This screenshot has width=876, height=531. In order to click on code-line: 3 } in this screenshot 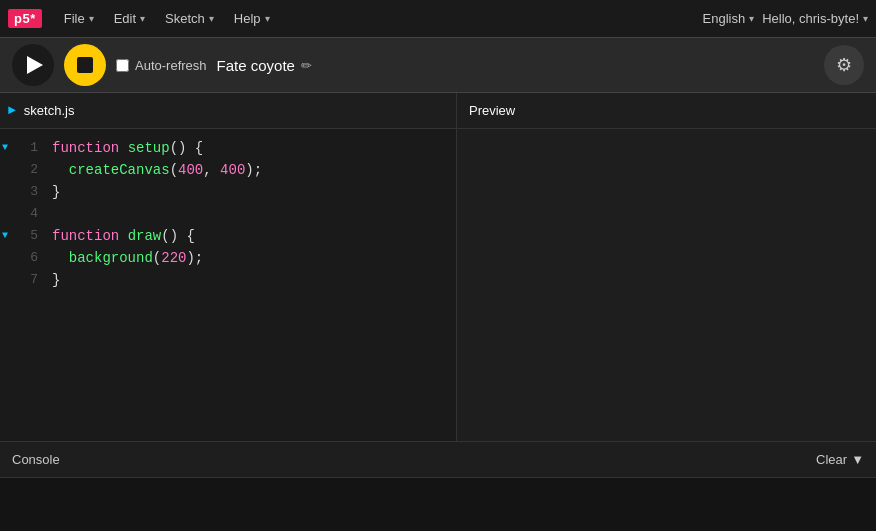, I will do `click(228, 192)`.